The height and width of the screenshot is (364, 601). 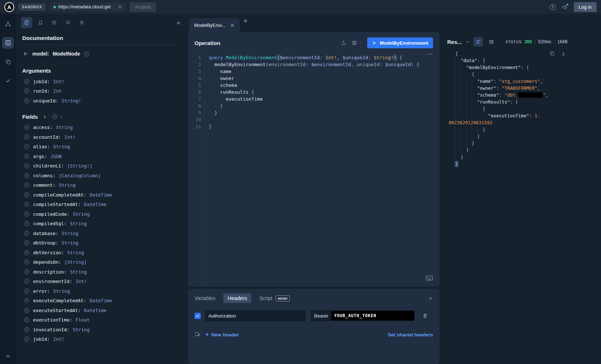 What do you see at coordinates (100, 301) in the screenshot?
I see `doc-field-row: executeCompletedAt:DateTime` at bounding box center [100, 301].